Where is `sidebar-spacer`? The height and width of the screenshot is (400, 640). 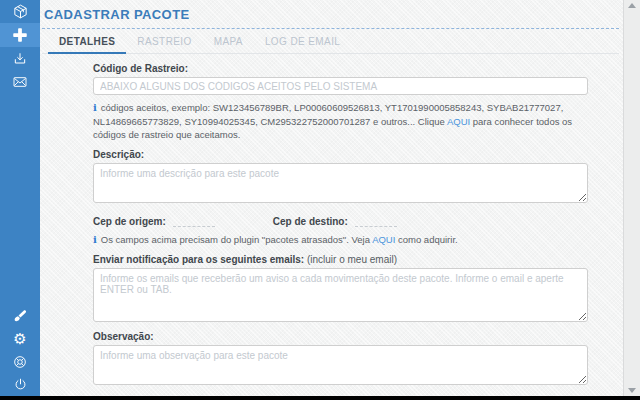 sidebar-spacer is located at coordinates (20, 198).